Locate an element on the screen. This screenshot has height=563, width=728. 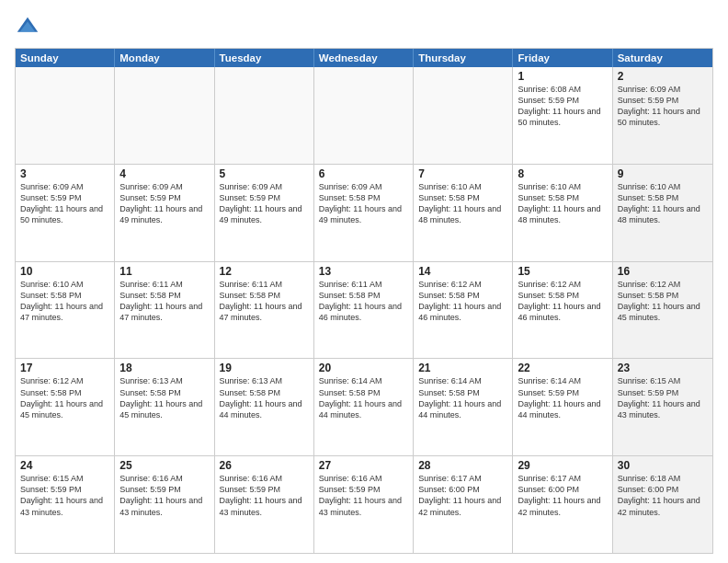
day-header-monday: Monday is located at coordinates (165, 58).